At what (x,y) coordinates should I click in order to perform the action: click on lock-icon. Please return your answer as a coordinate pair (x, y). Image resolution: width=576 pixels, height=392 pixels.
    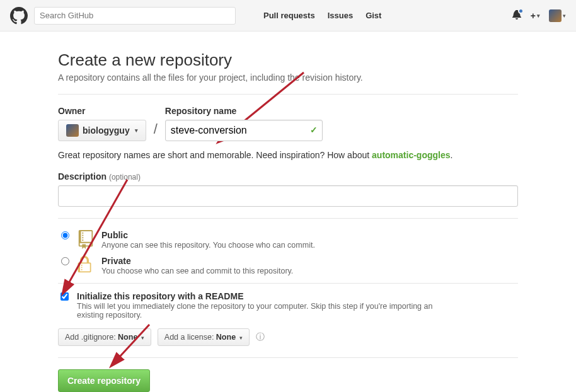
    Looking at the image, I should click on (86, 266).